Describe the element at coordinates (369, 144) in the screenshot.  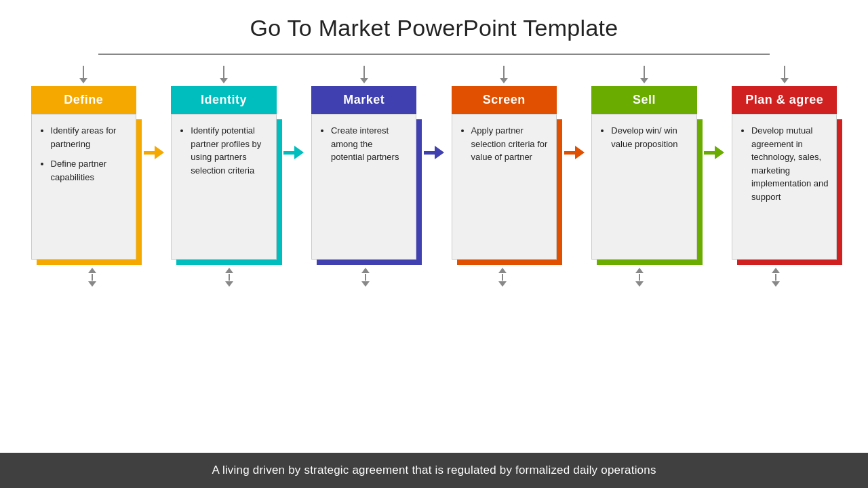
I see `card-item-market: Create interest among the potential part…` at that location.